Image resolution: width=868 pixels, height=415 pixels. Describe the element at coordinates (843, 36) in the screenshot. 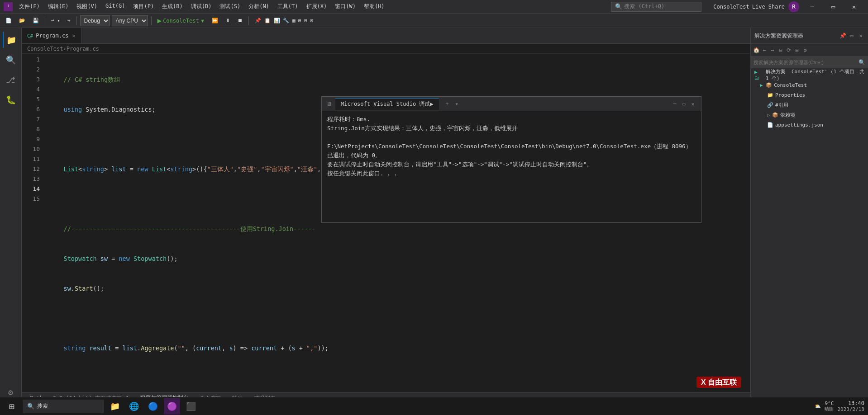

I see `se-pin-btn: 📌` at that location.